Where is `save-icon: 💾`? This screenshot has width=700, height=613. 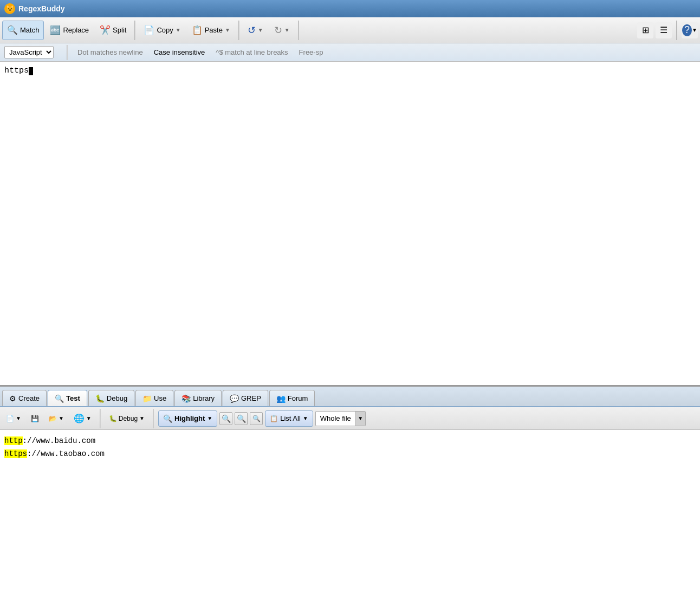 save-icon: 💾 is located at coordinates (35, 419).